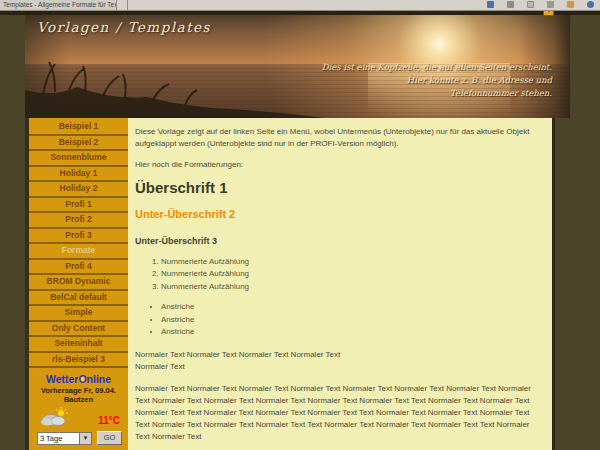 The image size is (600, 450). What do you see at coordinates (437, 80) in the screenshot?
I see `tagline-line-2: Hier könnte z. B. die Adresse und` at bounding box center [437, 80].